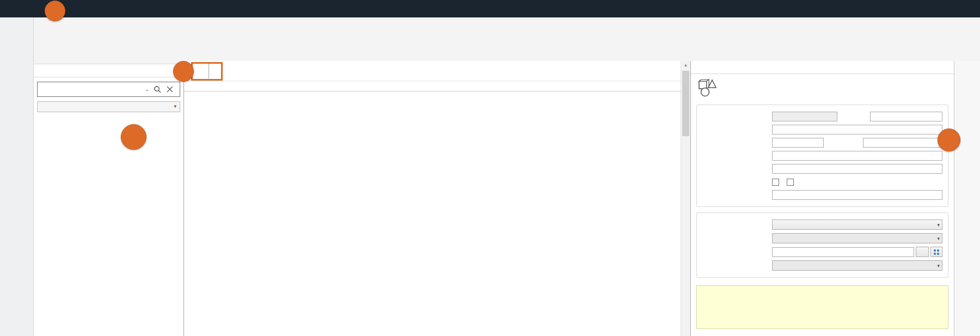 The height and width of the screenshot is (336, 980). I want to click on to-be-modeled-checkbox, so click(775, 182).